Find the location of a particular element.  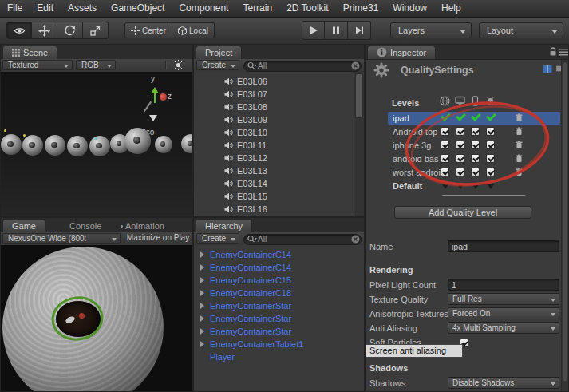

aspect-ratio-dropdown: NexusOne Wide (800: is located at coordinates (61, 238).